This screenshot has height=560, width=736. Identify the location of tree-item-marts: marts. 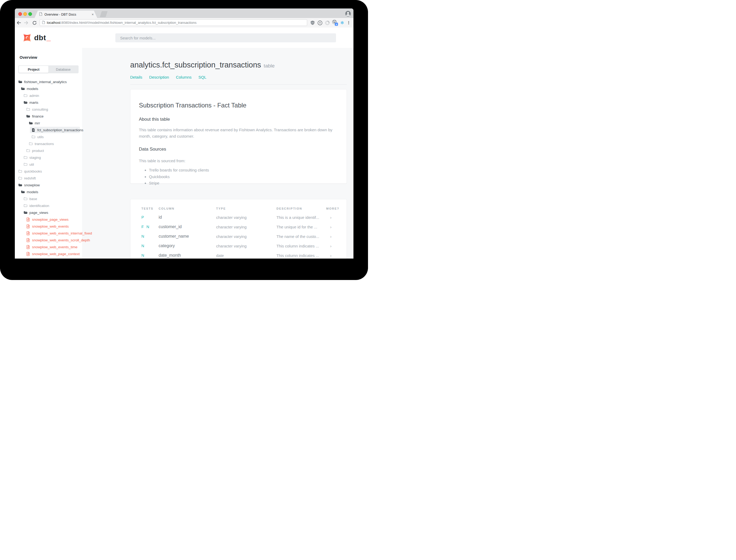
(48, 103).